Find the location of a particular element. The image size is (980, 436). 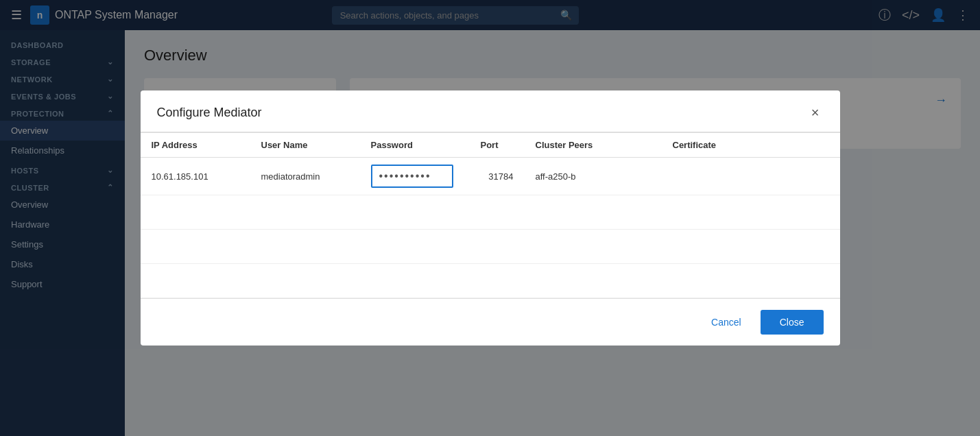

cell-certificate is located at coordinates (751, 177).